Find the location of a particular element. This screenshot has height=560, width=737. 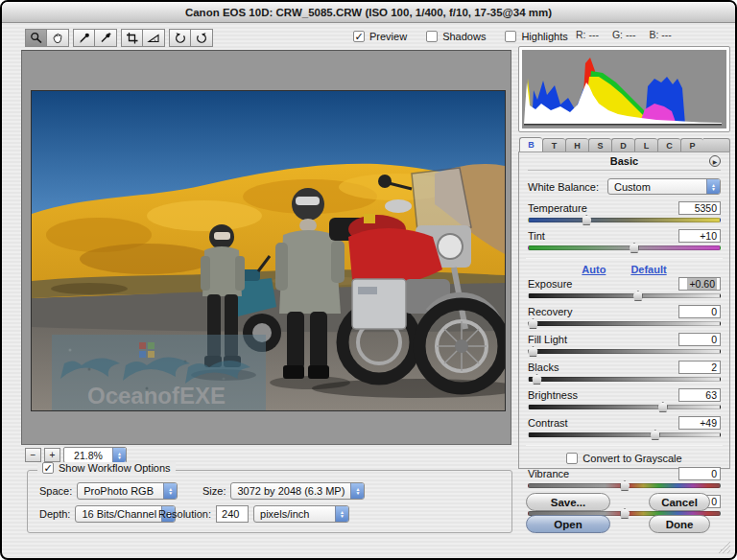

highlights-checkbox-box is located at coordinates (511, 36).